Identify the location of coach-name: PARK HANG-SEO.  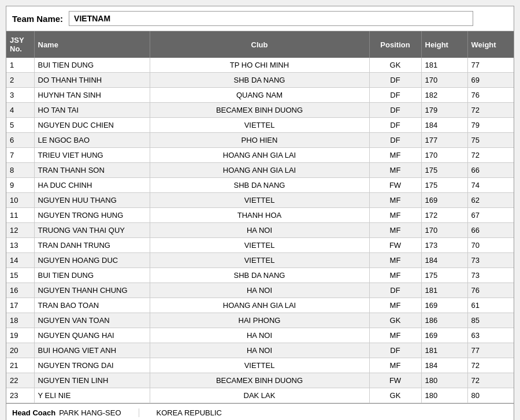
(90, 412).